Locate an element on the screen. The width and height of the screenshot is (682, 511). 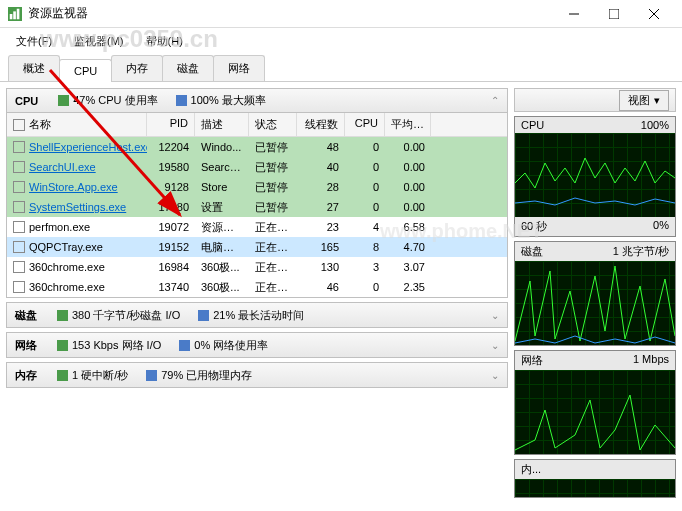
tab-cpu: CPU is located at coordinates (86, 70).